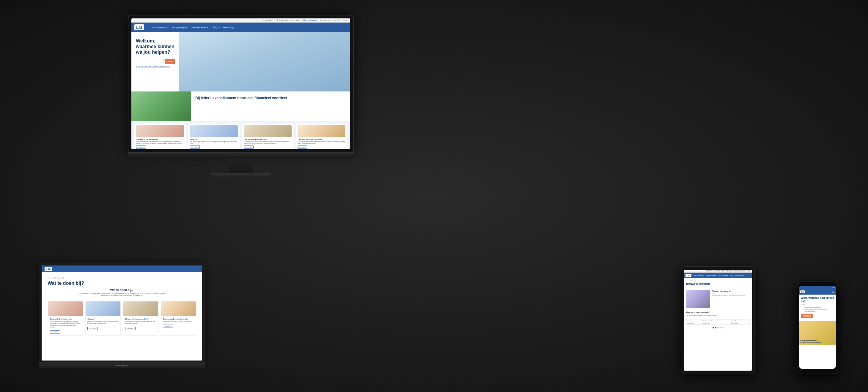 This screenshot has width=868, height=392. What do you see at coordinates (347, 20) in the screenshot?
I see `chevron-down-icon: ▾` at bounding box center [347, 20].